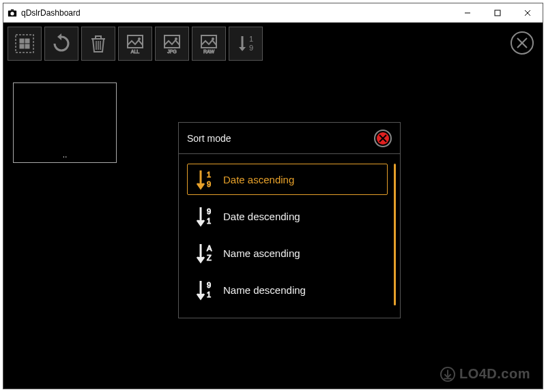 The height and width of the screenshot is (392, 546). Describe the element at coordinates (289, 138) in the screenshot. I see `dialog-header: Sort mode` at that location.